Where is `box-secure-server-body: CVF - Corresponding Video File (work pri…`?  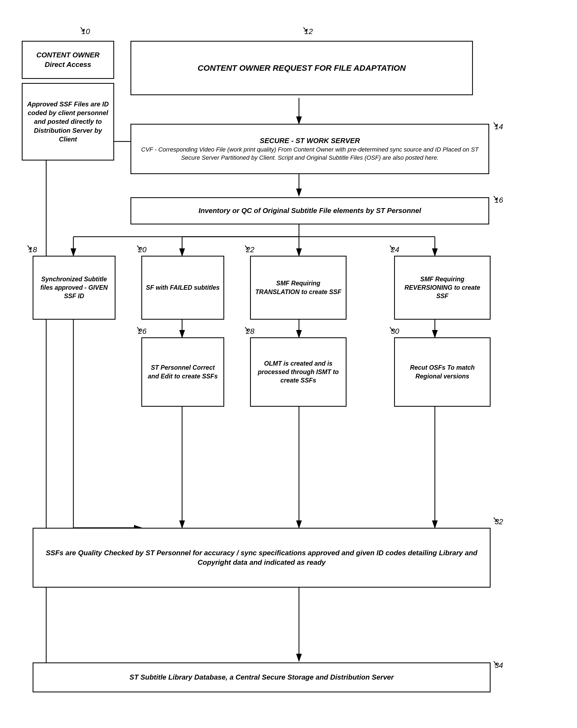
box-secure-server-body: CVF - Corresponding Video File (work pri… is located at coordinates (310, 154).